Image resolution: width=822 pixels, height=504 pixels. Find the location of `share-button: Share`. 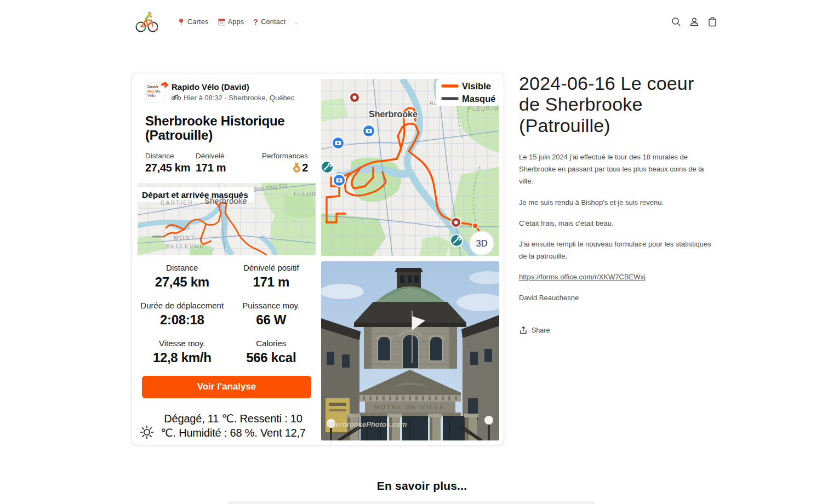

share-button: Share is located at coordinates (618, 330).